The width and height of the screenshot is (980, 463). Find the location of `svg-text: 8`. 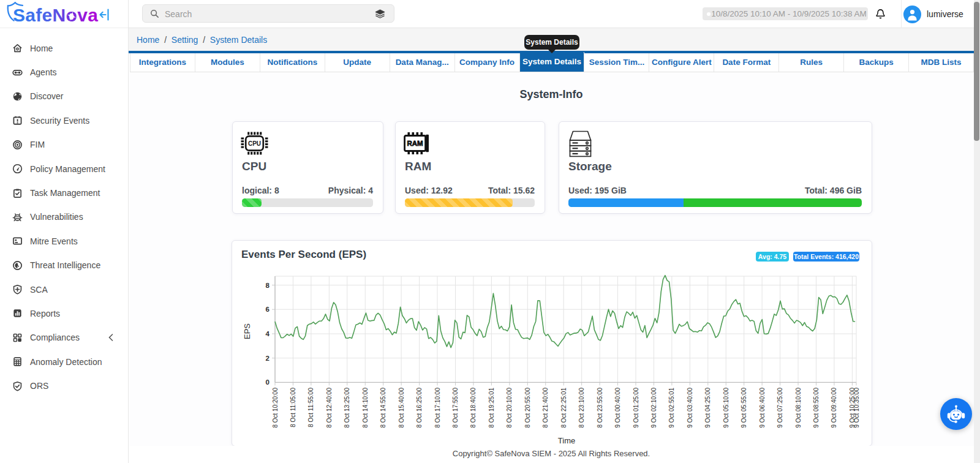

svg-text: 8 is located at coordinates (268, 285).